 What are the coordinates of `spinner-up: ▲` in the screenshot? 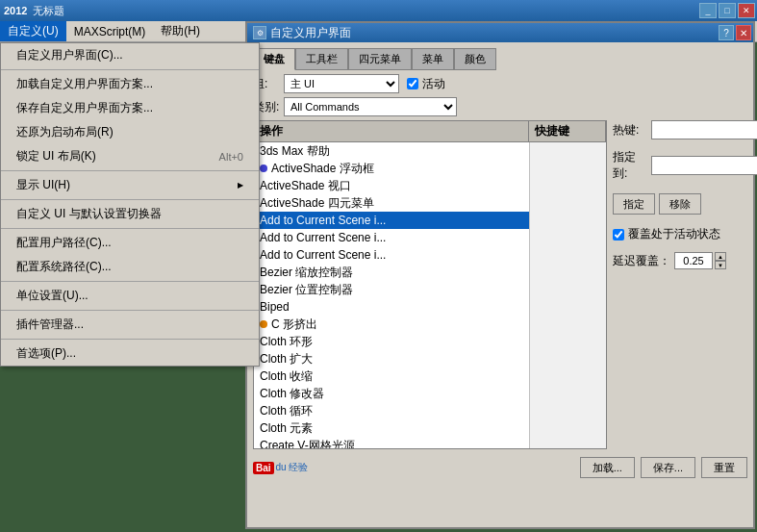 It's located at (720, 256).